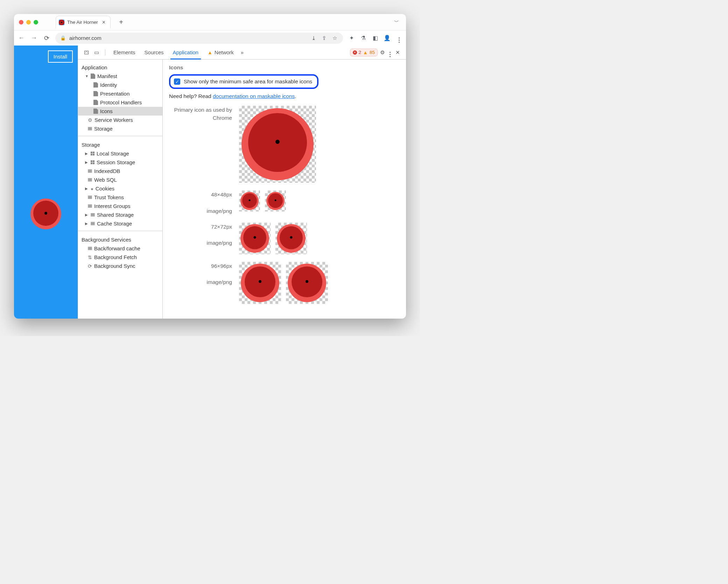 This screenshot has width=728, height=584. I want to click on sidebar-item-storage: Storage, so click(120, 129).